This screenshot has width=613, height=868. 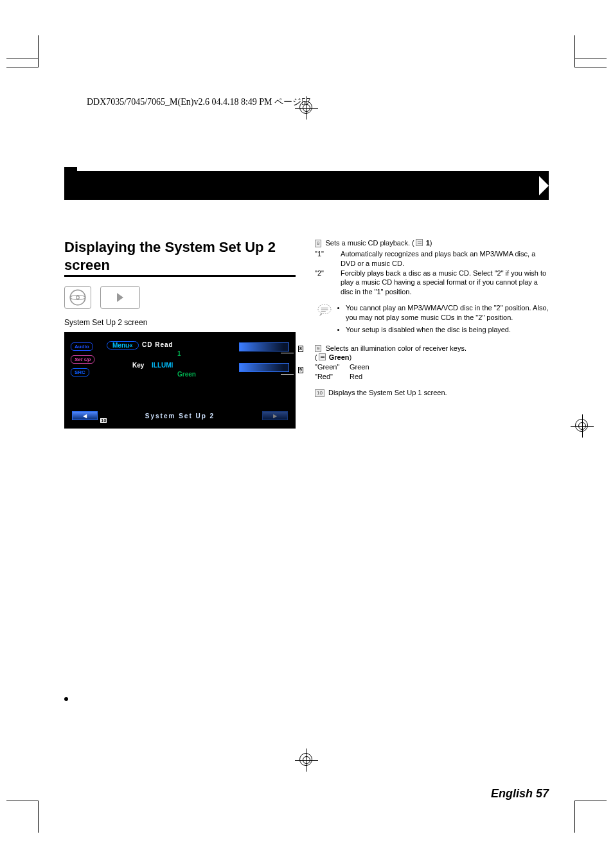 What do you see at coordinates (447, 330) in the screenshot?
I see `note-bullet: Your setup is disabled when the disc is …` at bounding box center [447, 330].